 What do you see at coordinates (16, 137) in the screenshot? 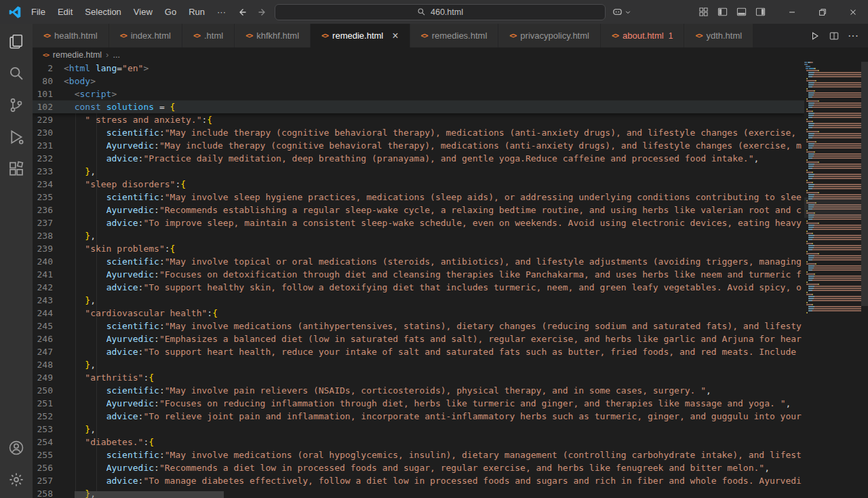
I see `run-and-debug-icon` at bounding box center [16, 137].